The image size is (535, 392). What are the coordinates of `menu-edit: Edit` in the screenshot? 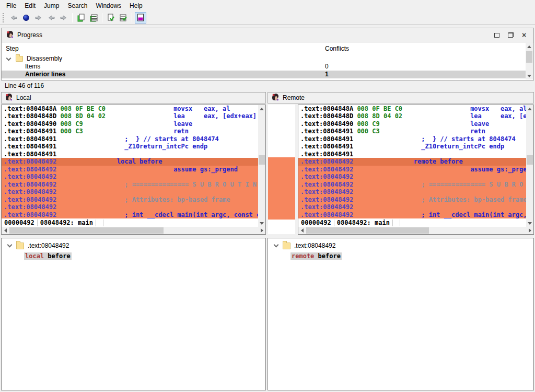 It's located at (30, 6).